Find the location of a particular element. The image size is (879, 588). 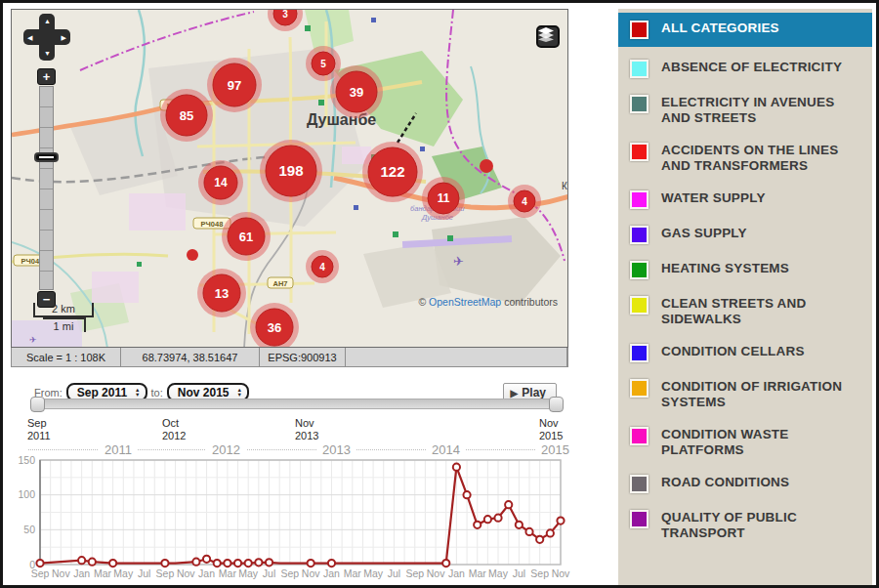

legend-item-gas-supply: GAS SUPPLY is located at coordinates (745, 234).